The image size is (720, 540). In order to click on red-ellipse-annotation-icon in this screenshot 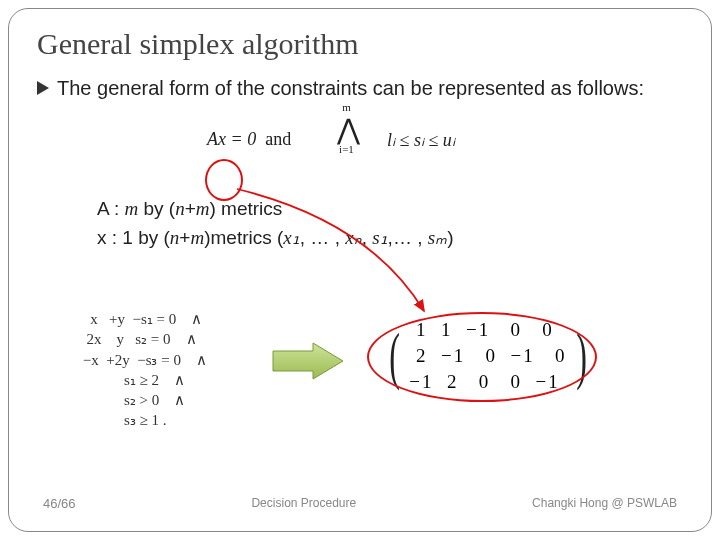, I will do `click(482, 357)`.